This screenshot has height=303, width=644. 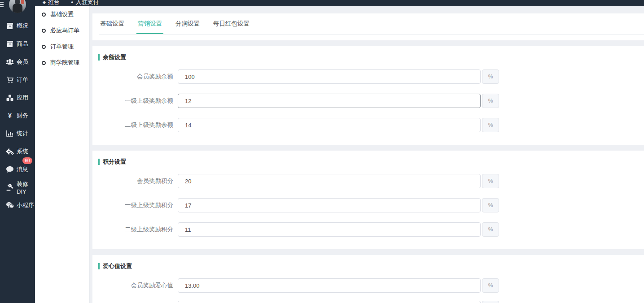 What do you see at coordinates (18, 80) in the screenshot?
I see `sidebar-item-orders: 订单` at bounding box center [18, 80].